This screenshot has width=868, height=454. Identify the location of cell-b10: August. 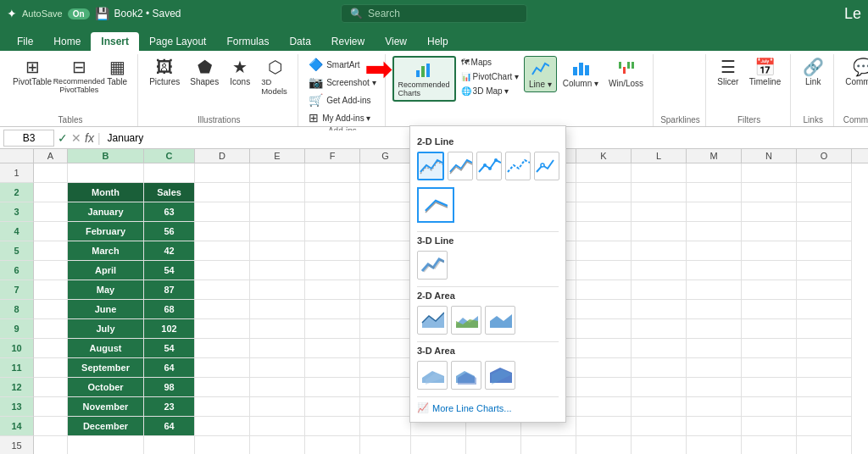
(106, 349).